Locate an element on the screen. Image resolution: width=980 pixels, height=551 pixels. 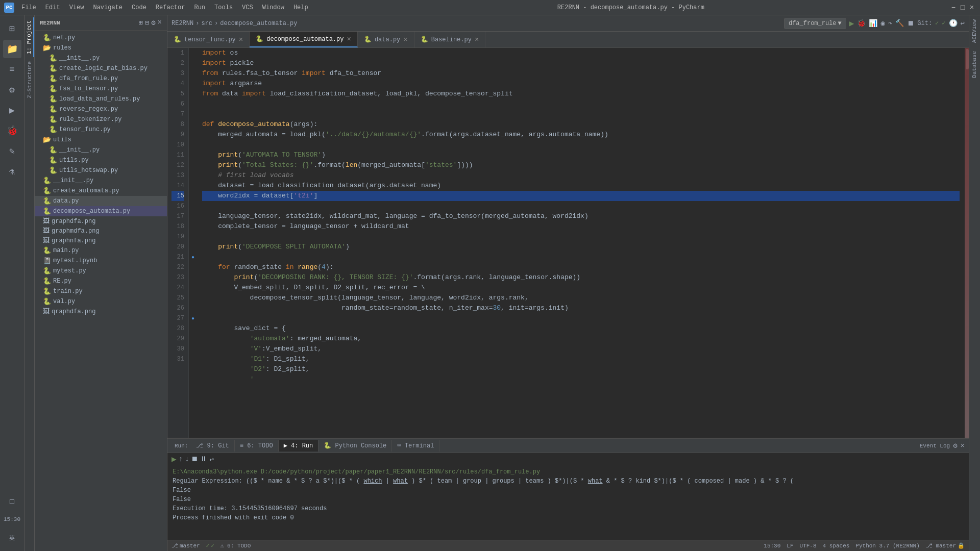
run-config-dropdown: dfa_from_rule ▼ is located at coordinates (815, 23).